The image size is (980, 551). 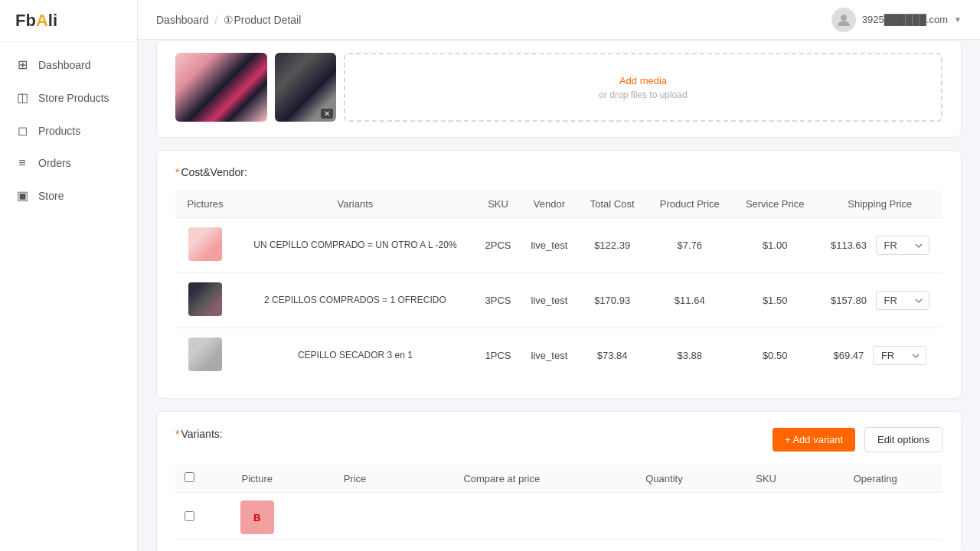 What do you see at coordinates (22, 196) in the screenshot?
I see `store-icon: ▣` at bounding box center [22, 196].